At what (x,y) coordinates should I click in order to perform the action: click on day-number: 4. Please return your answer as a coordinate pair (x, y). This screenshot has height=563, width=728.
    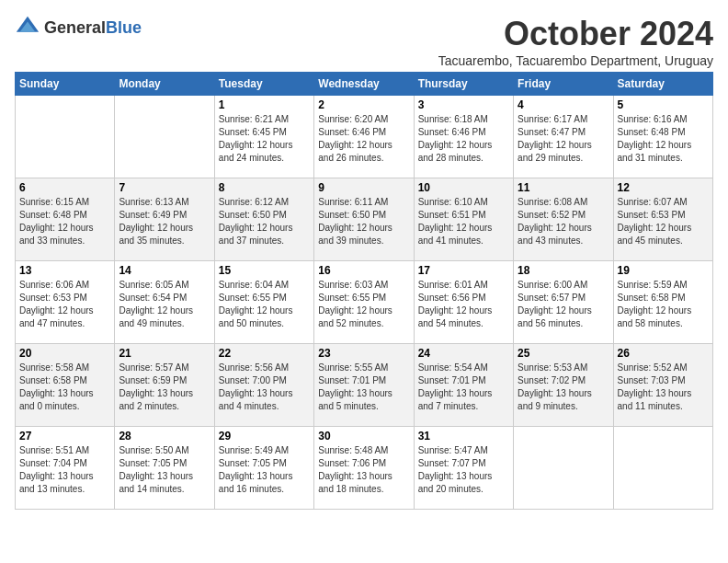
    Looking at the image, I should click on (563, 105).